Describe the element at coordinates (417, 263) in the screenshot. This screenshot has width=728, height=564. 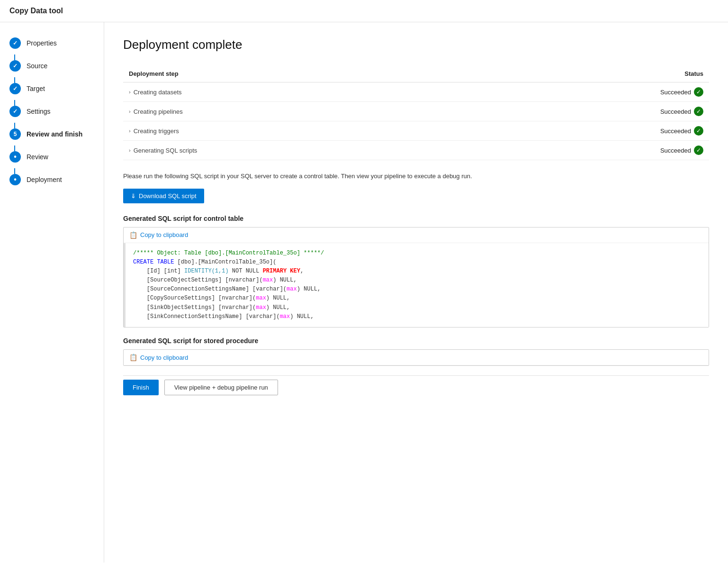
I see `code-line-2: CREATE TABLE [dbo].[MainControlTable_35o…` at that location.